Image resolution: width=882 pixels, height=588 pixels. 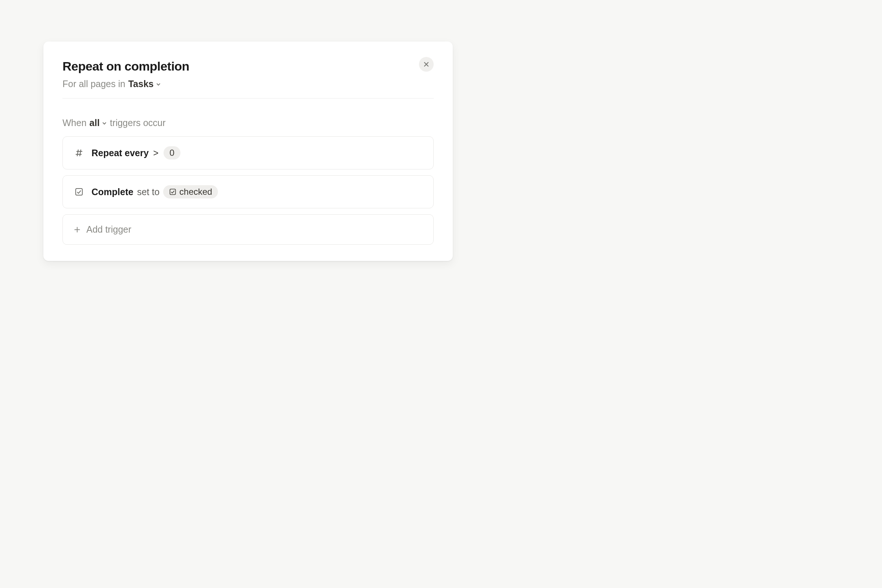 I want to click on trigger-value: 0, so click(x=172, y=153).